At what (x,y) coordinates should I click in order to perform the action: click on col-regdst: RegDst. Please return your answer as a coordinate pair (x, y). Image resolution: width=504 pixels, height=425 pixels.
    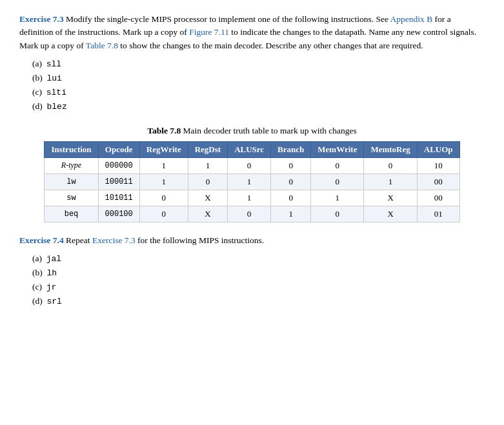
    Looking at the image, I should click on (208, 150).